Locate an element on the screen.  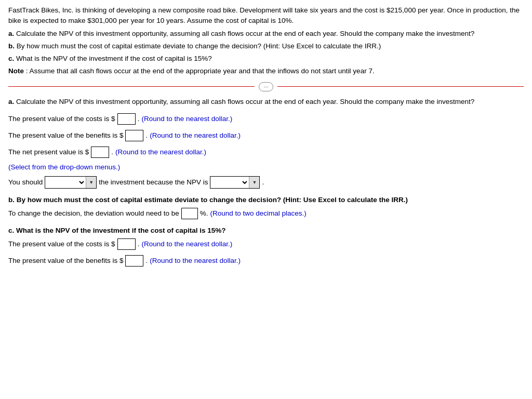
npv-status-dropdown: positive negative zero is located at coordinates (230, 182).